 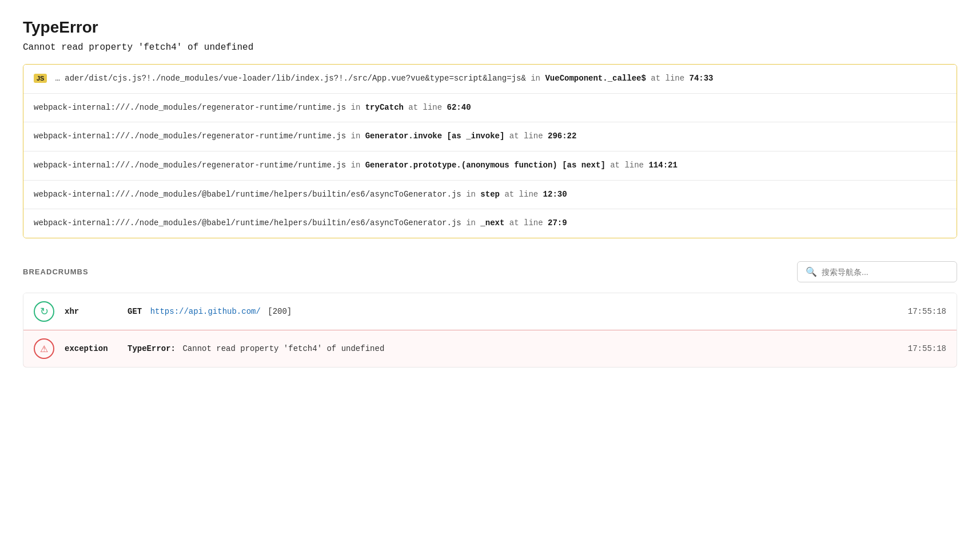 What do you see at coordinates (490, 330) in the screenshot?
I see `breadcrumbs-list: xhr GET https://api.github.com/ [200] 17…` at bounding box center [490, 330].